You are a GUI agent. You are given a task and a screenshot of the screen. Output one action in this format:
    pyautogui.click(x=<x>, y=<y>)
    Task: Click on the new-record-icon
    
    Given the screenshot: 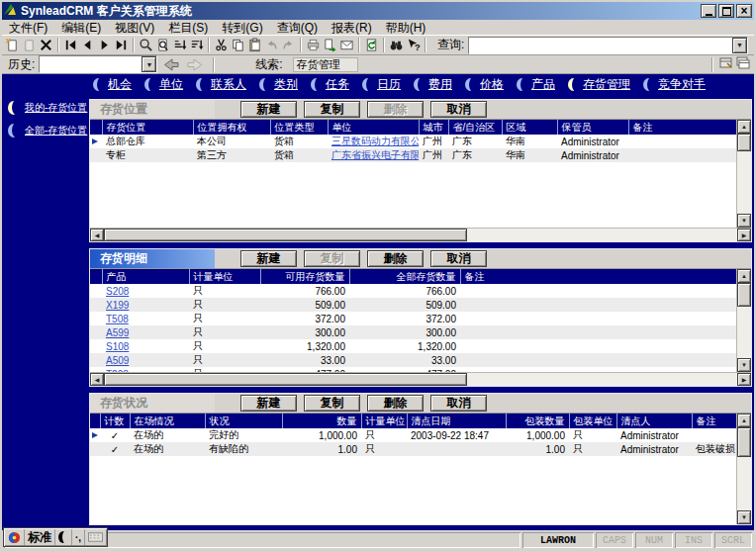 What is the action you would take?
    pyautogui.click(x=12, y=46)
    